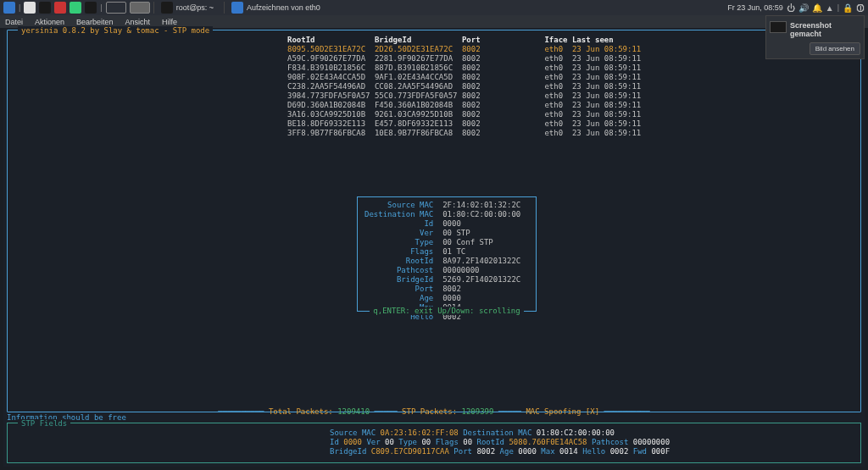 The width and height of the screenshot is (868, 470). I want to click on stp-fields-title: STP Fields, so click(44, 423).